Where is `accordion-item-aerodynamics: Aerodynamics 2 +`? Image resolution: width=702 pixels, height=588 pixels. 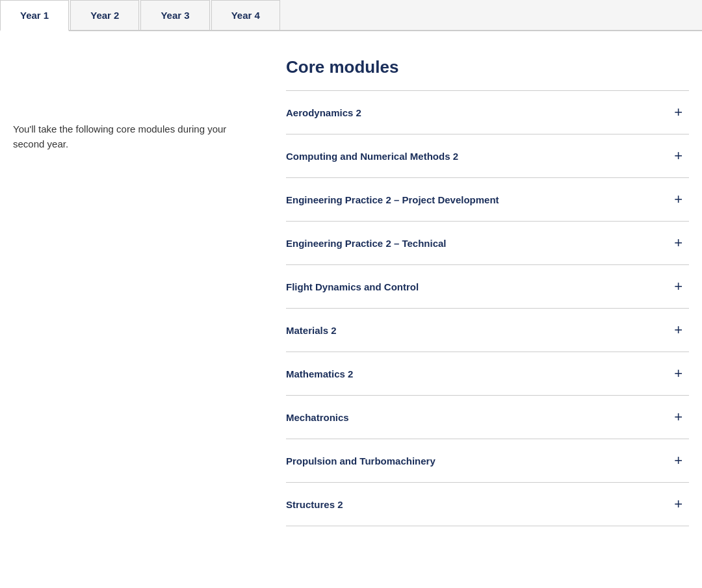
accordion-item-aerodynamics: Aerodynamics 2 + is located at coordinates (488, 112).